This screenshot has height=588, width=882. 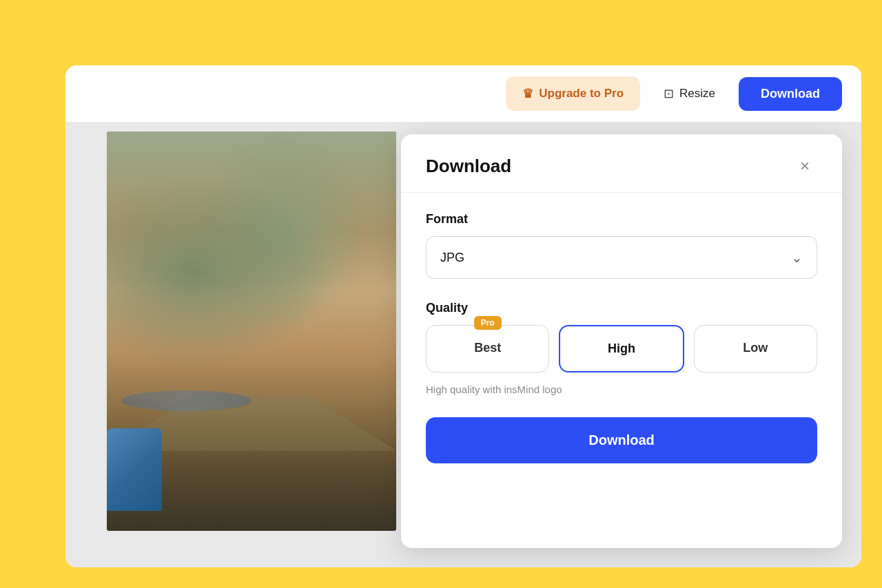 I want to click on format-label: Format, so click(x=622, y=219).